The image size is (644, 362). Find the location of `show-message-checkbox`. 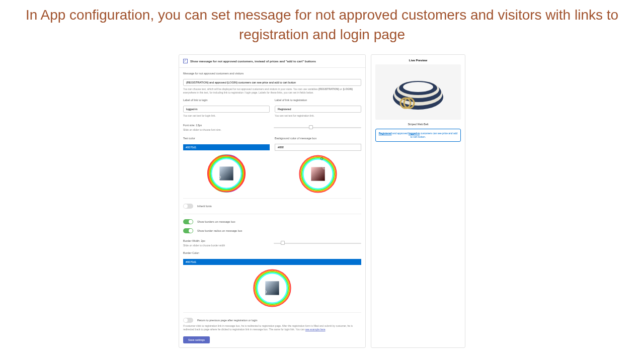

show-message-checkbox is located at coordinates (185, 61).